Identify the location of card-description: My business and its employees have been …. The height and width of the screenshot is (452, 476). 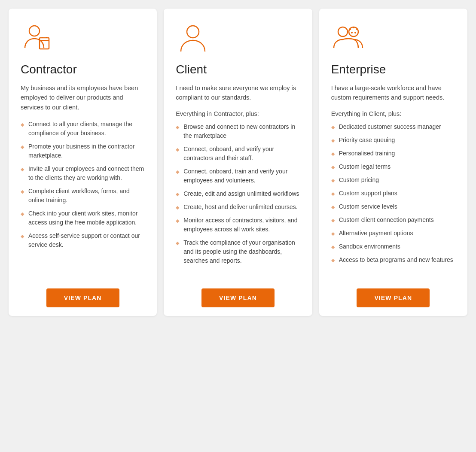
(82, 98).